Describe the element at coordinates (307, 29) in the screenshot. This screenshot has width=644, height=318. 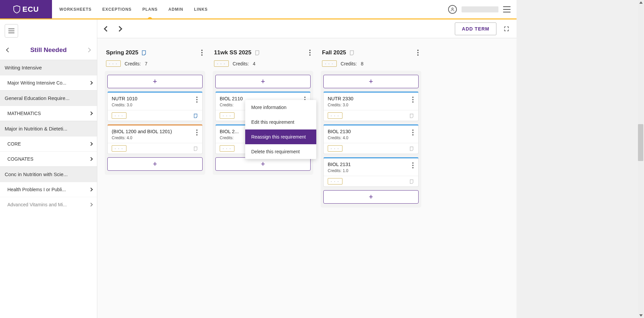
I see `terms-toolbar: ADD TERM` at that location.